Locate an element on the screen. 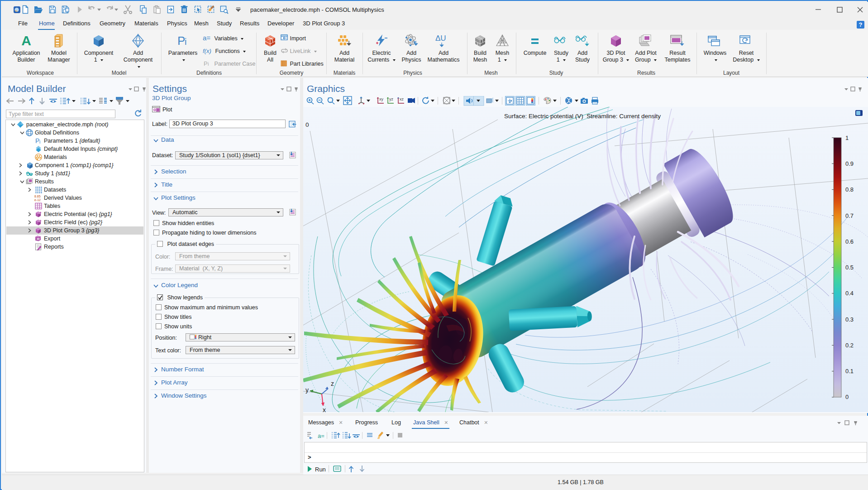 The image size is (868, 490). svg-text: 0.7 is located at coordinates (849, 216).